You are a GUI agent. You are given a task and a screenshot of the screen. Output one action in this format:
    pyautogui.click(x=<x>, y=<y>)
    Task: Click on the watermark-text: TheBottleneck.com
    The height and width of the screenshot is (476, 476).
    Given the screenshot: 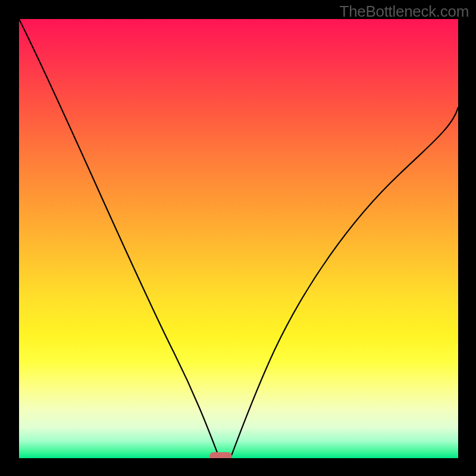 What is the action you would take?
    pyautogui.click(x=405, y=12)
    